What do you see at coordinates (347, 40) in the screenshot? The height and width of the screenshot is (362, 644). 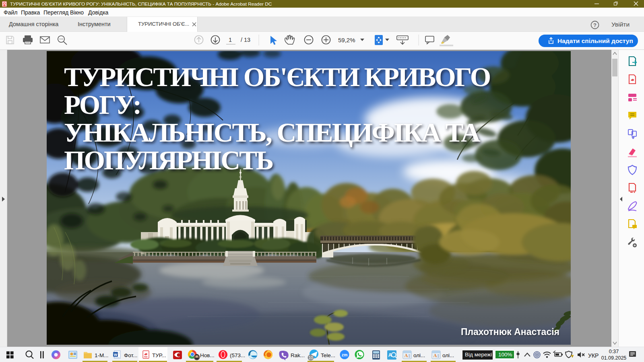 I see `svg-text: 59,2%` at bounding box center [347, 40].